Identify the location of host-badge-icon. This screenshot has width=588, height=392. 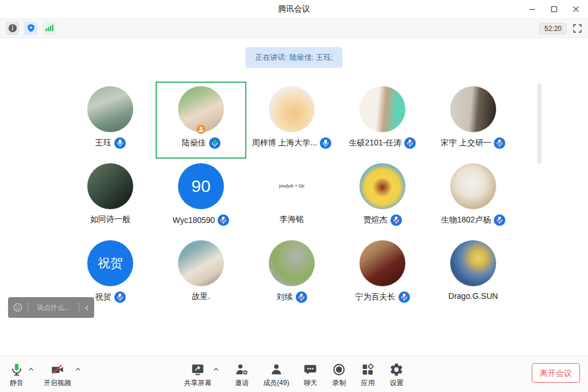
(201, 129).